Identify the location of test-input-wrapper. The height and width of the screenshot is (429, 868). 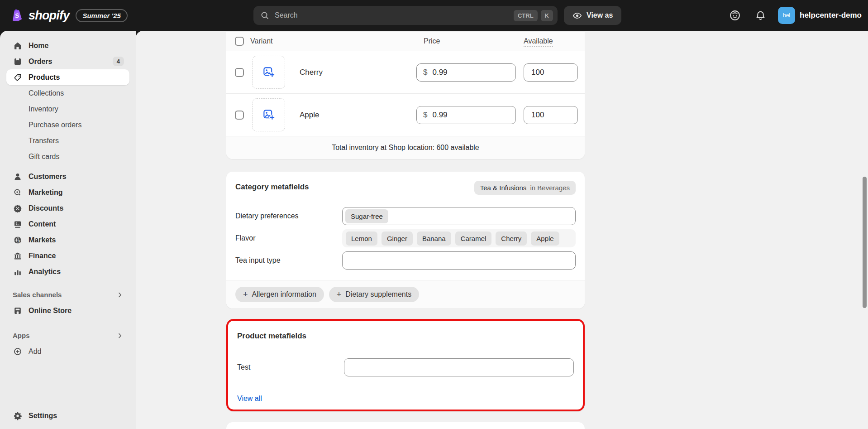
(459, 367).